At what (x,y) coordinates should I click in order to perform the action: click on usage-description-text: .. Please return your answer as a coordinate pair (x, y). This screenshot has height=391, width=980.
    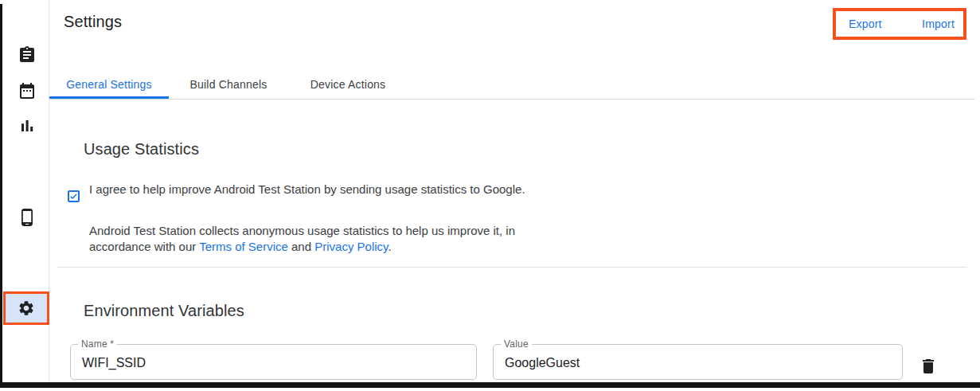
    Looking at the image, I should click on (389, 247).